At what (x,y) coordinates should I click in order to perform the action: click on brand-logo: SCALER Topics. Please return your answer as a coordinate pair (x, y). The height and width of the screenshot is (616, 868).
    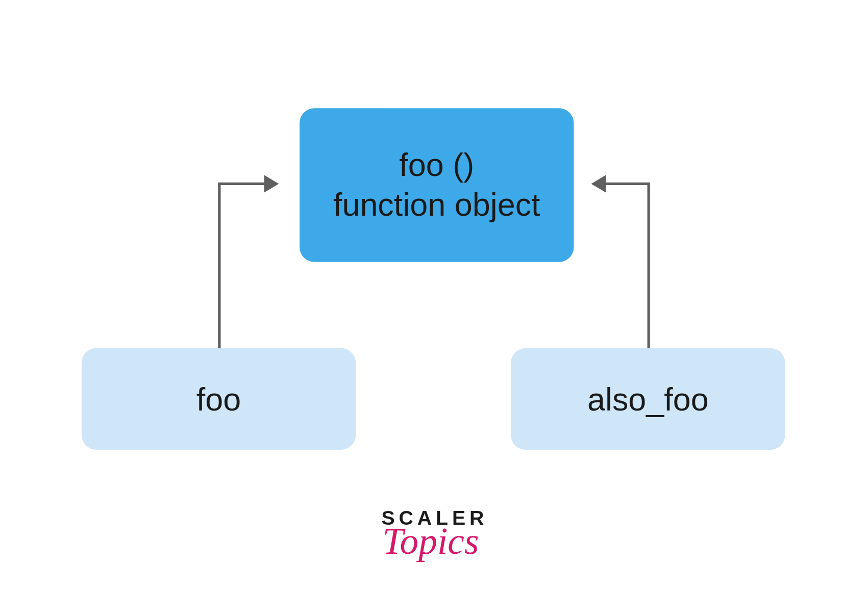
    Looking at the image, I should click on (435, 534).